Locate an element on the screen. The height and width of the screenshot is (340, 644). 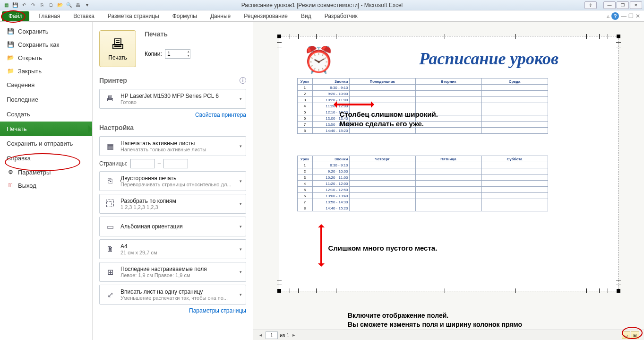
annotation-empty-space: Слишком много пустого места. is located at coordinates (383, 248).